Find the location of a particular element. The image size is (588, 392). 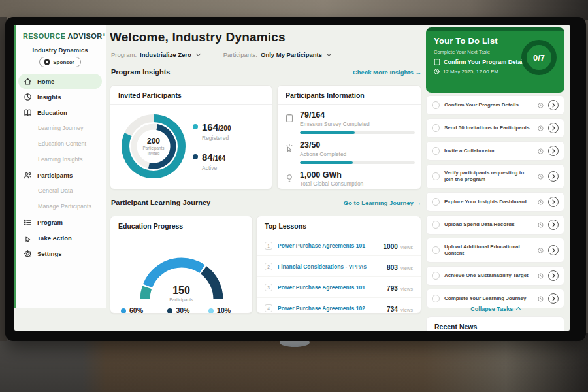

card-title: Participants Information is located at coordinates (349, 95).